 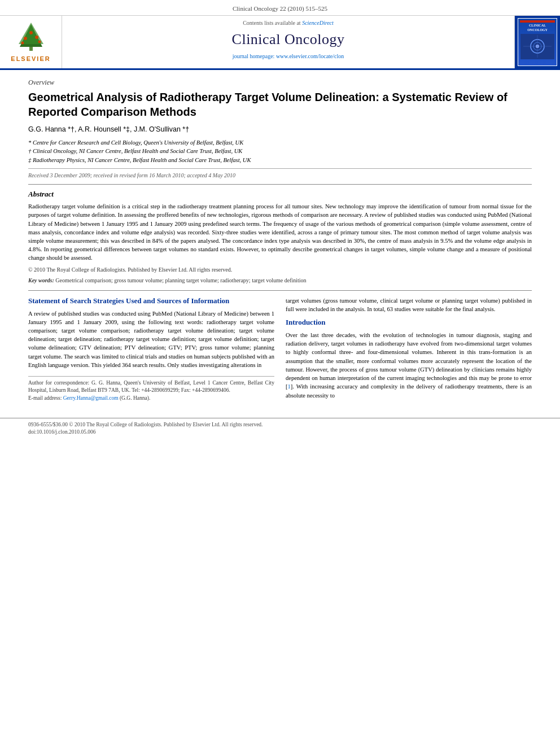 What do you see at coordinates (280, 184) in the screenshot?
I see `abstract-divider` at bounding box center [280, 184].